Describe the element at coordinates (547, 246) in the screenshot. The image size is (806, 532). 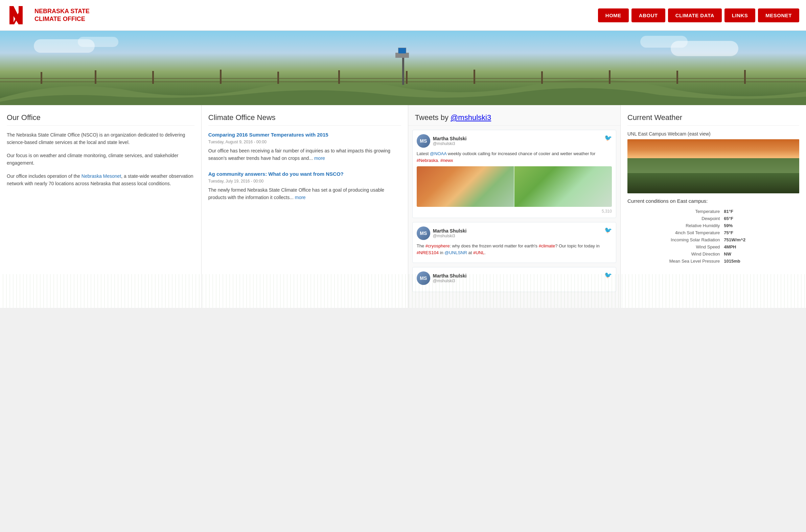
I see `climate-hashtag: #climate` at that location.